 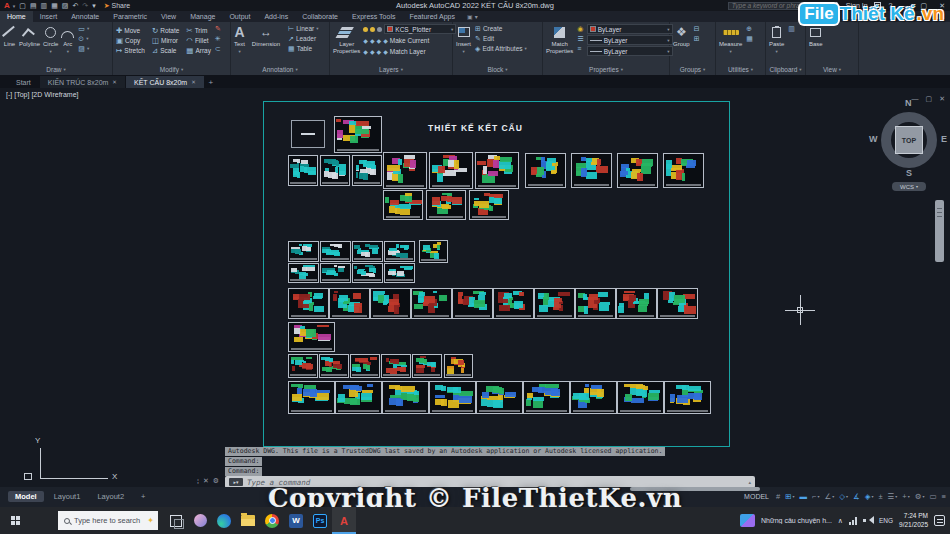 What do you see at coordinates (280, 70) in the screenshot?
I see `annotation-panel-label: Annotation` at bounding box center [280, 70].